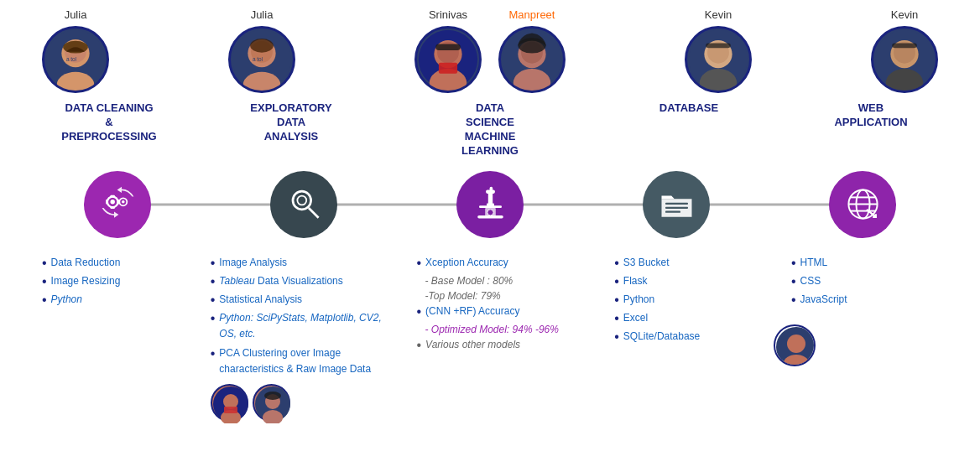 The height and width of the screenshot is (472, 980). I want to click on globe-web-icon, so click(863, 205).